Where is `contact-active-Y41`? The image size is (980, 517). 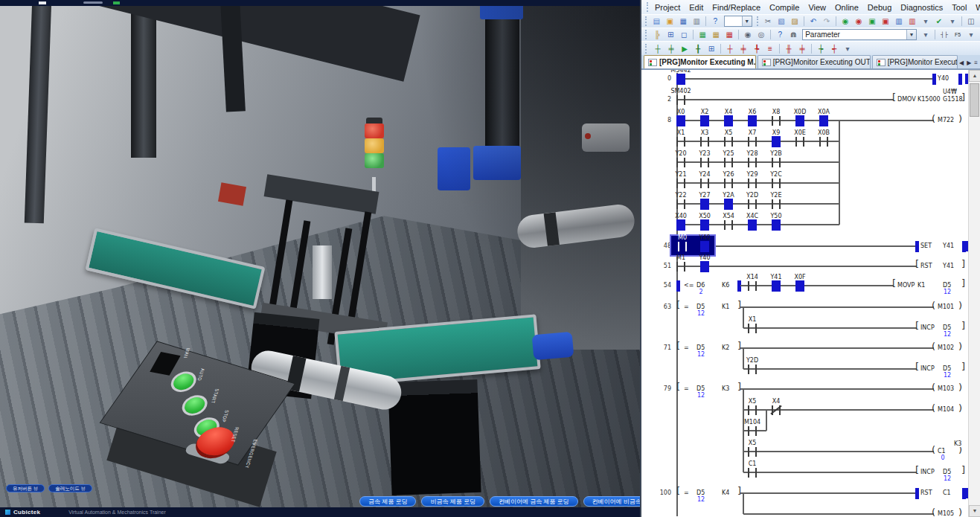
contact-active-Y41 is located at coordinates (776, 286).